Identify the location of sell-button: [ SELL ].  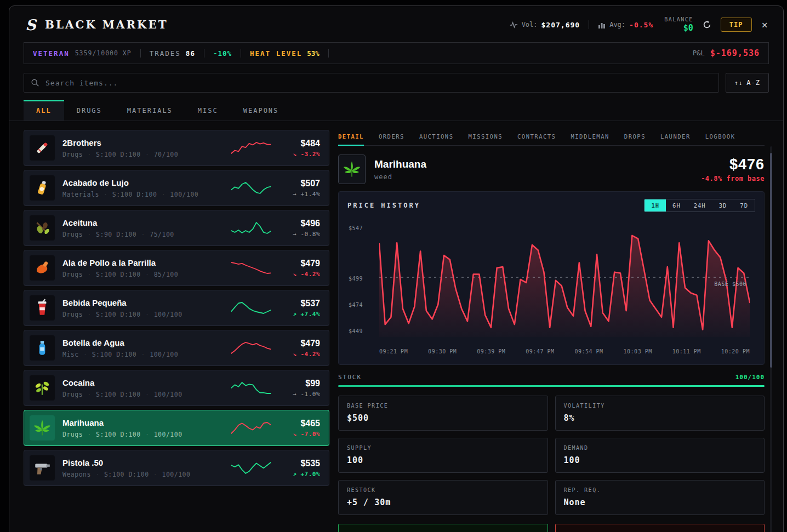
(660, 528).